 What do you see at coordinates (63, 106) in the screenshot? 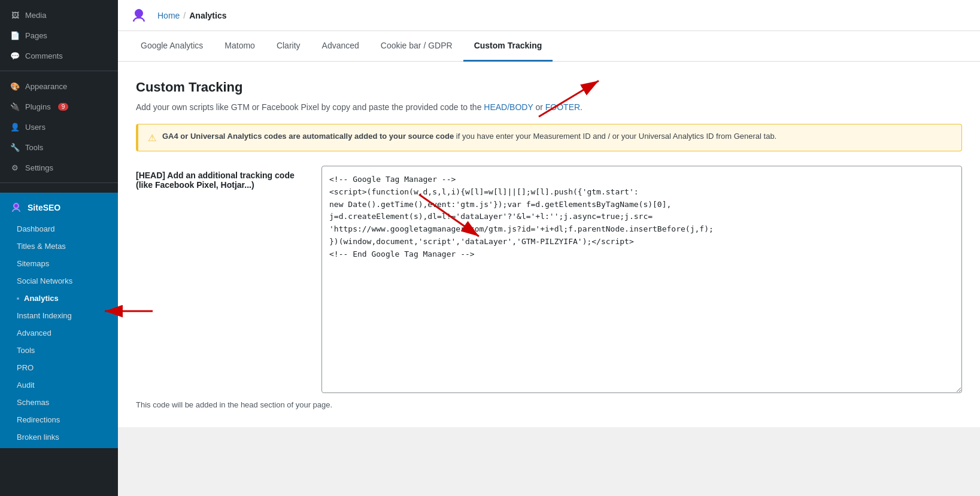
I see `plugins-badge: 9` at bounding box center [63, 106].